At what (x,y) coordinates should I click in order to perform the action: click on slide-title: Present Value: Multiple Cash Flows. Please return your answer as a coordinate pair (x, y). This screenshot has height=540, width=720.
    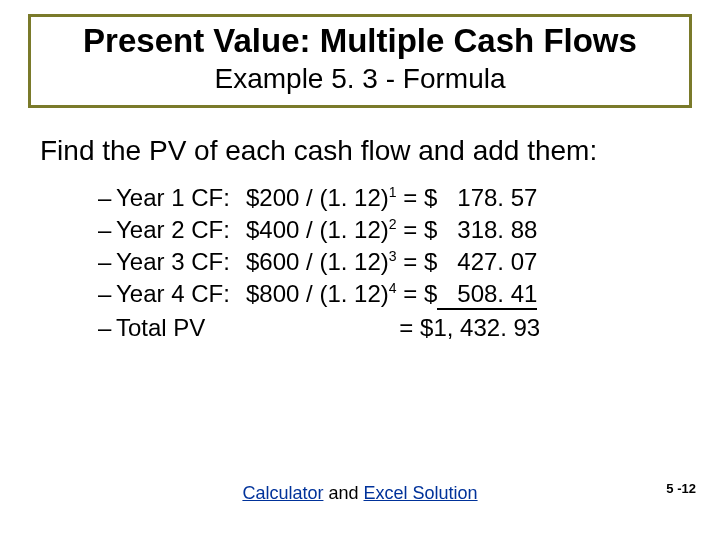
    Looking at the image, I should click on (360, 41).